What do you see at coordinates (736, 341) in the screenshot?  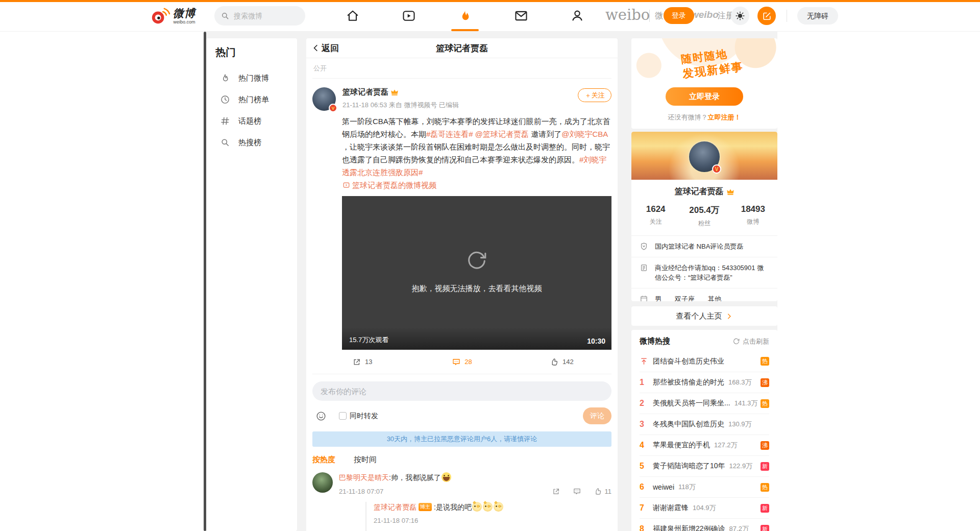 I see `refresh-icon` at bounding box center [736, 341].